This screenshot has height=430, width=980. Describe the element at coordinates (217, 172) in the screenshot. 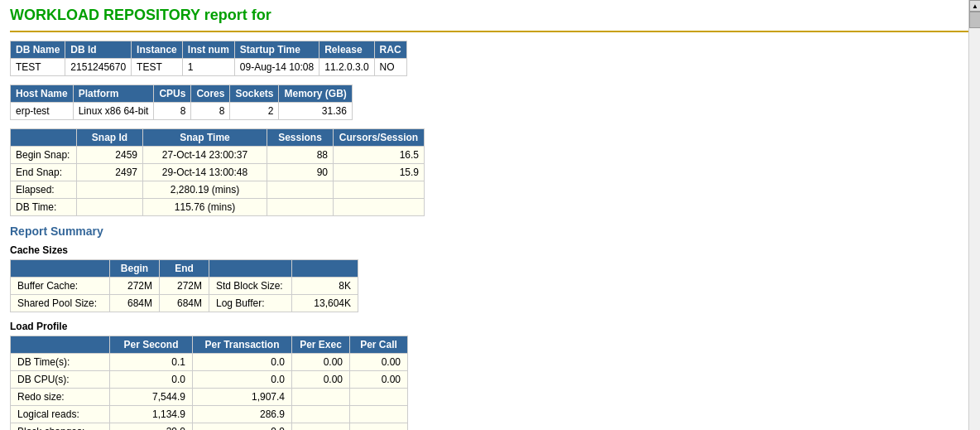

I see `snap-info-table: Snap Id Snap Time Sessions Cursors/Sessi…` at that location.